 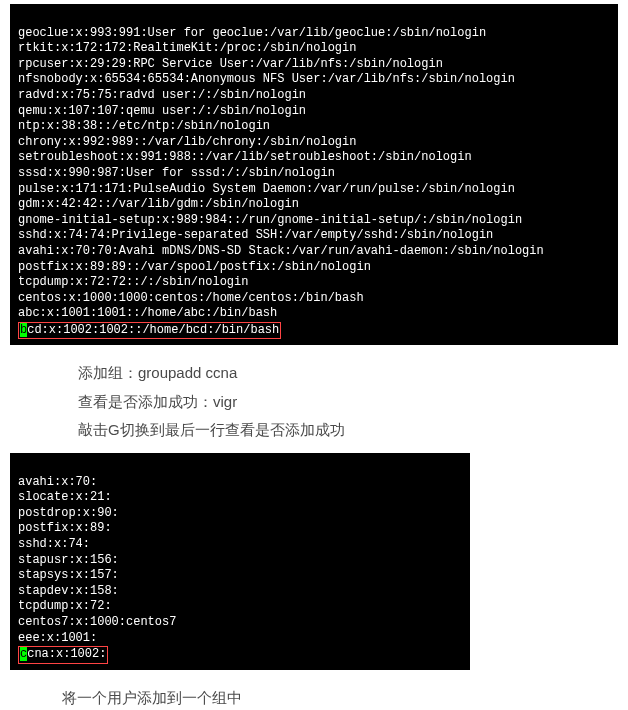 I want to click on passwd-line: qemu:x:107:107:qemu user:/:/sbin/nologin, so click(x=162, y=111).